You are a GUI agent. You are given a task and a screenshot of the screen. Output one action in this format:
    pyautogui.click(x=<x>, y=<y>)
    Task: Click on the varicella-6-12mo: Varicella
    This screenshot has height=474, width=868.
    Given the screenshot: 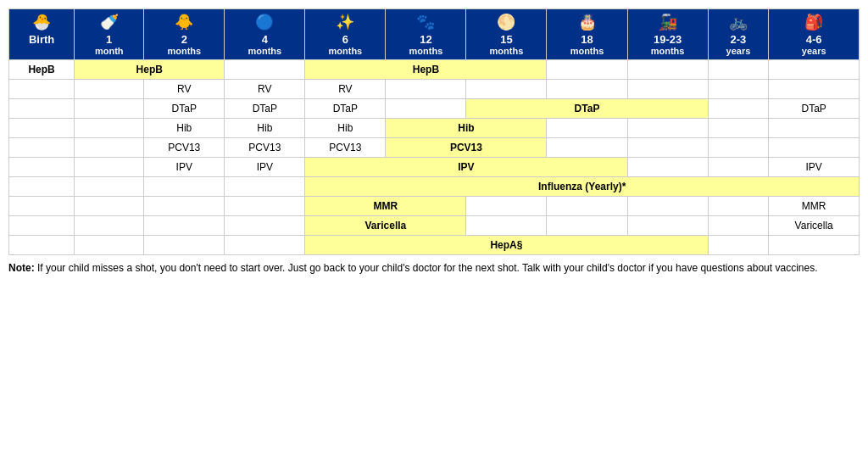 What is the action you would take?
    pyautogui.click(x=386, y=226)
    